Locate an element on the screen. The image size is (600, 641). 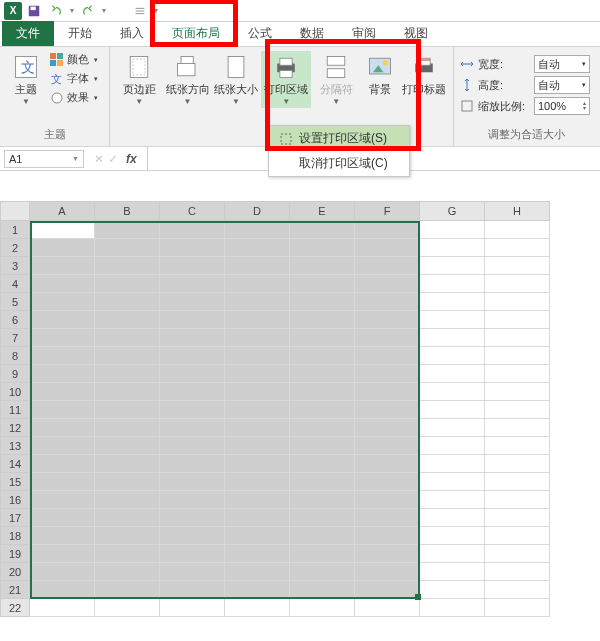
col-header-F: F is located at coordinates (388, 211).